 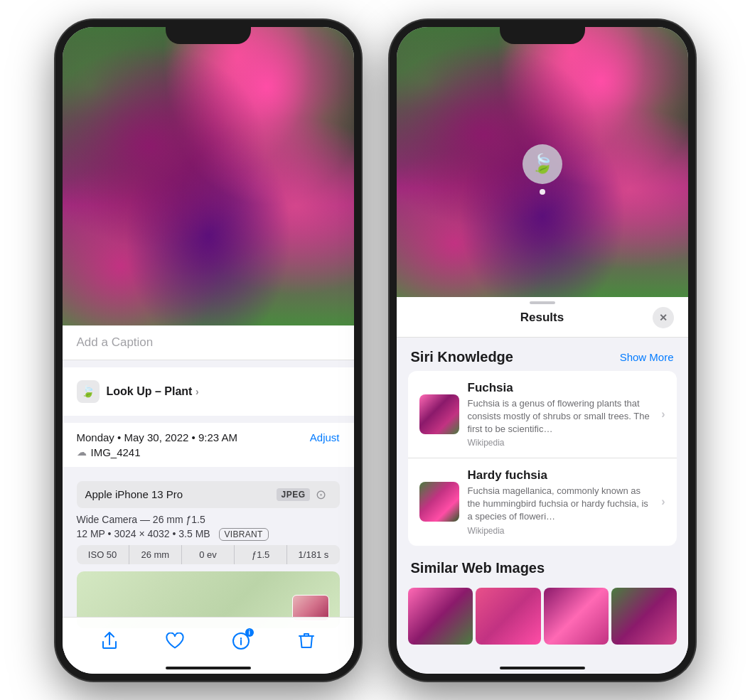 What do you see at coordinates (542, 502) in the screenshot?
I see `knowledge-item-hardy-fuchsia: Hardy fuchsia Fuchsia magellanica, commo…` at bounding box center [542, 502].